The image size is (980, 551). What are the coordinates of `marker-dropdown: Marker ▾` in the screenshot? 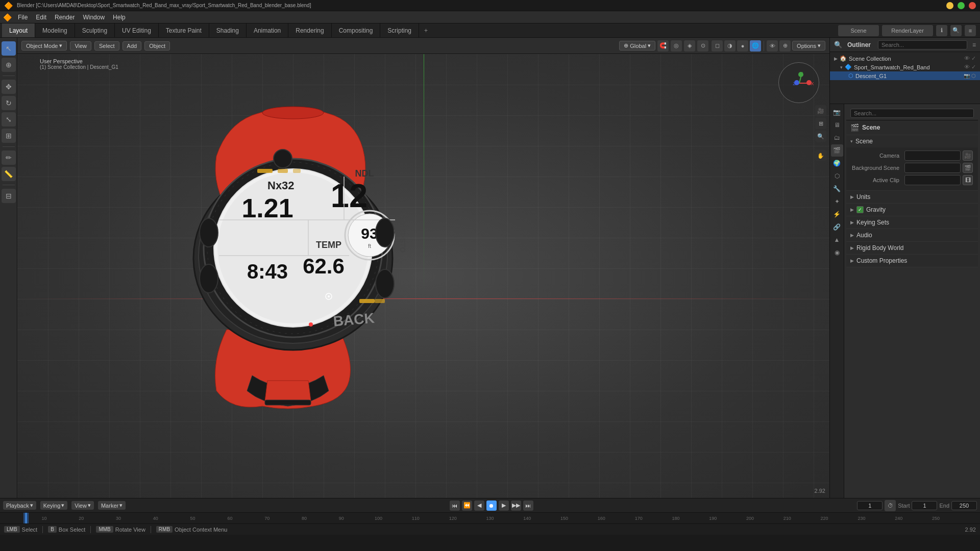 It's located at (112, 505).